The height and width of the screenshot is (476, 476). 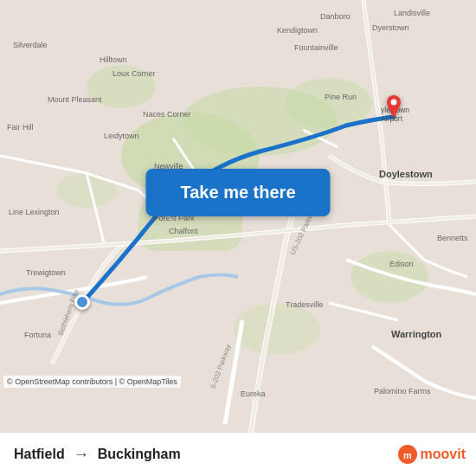 I want to click on moovit-logo-icon: m, so click(x=408, y=454).